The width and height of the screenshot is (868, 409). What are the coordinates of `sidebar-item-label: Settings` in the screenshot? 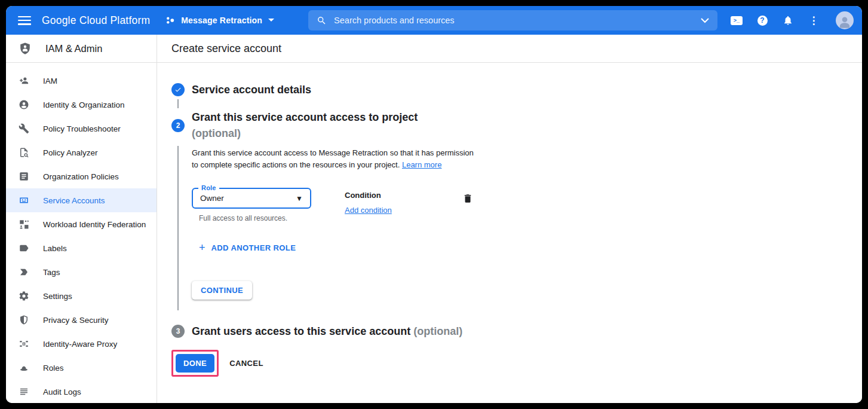 It's located at (57, 297).